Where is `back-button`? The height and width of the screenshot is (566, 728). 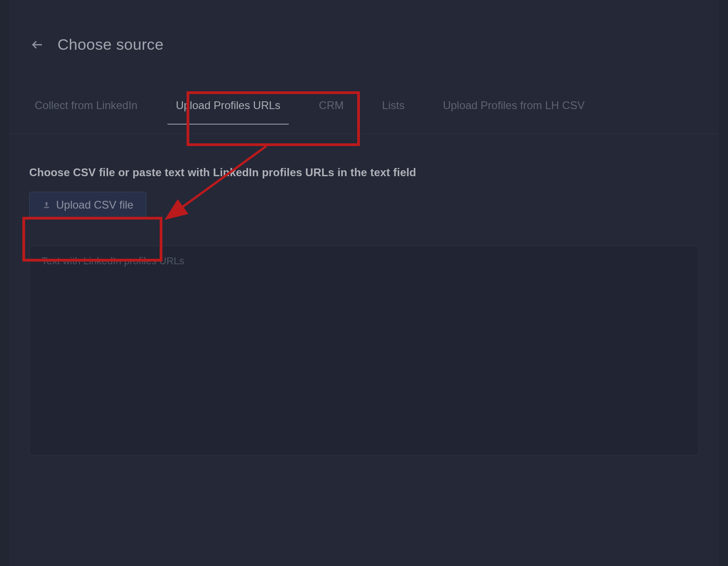
back-button is located at coordinates (37, 45).